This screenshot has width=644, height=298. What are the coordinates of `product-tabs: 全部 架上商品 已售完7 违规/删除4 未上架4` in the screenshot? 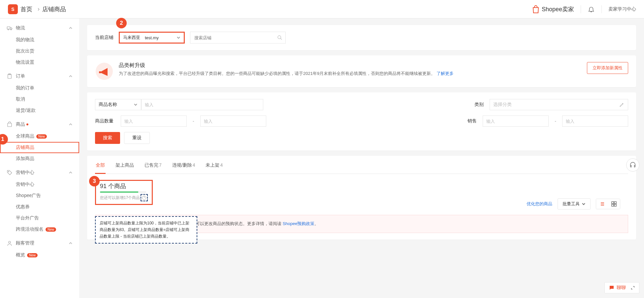 It's located at (362, 168).